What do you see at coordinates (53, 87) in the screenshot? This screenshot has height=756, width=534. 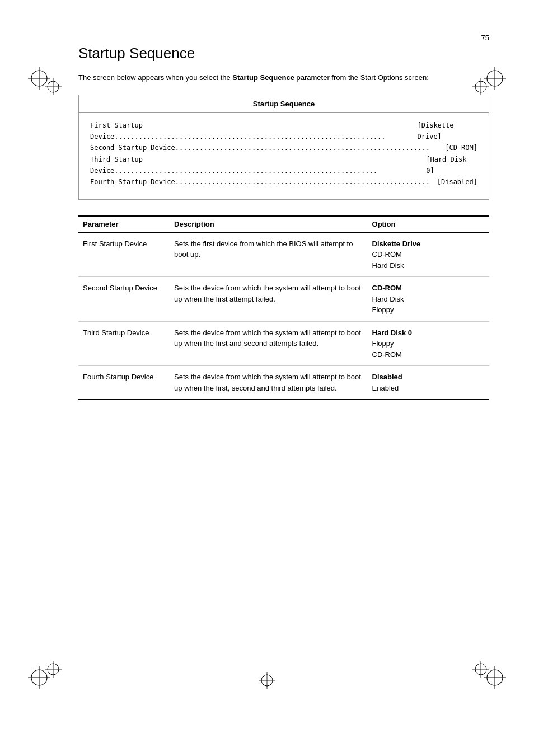 I see `corner-mark-inner-tl` at bounding box center [53, 87].